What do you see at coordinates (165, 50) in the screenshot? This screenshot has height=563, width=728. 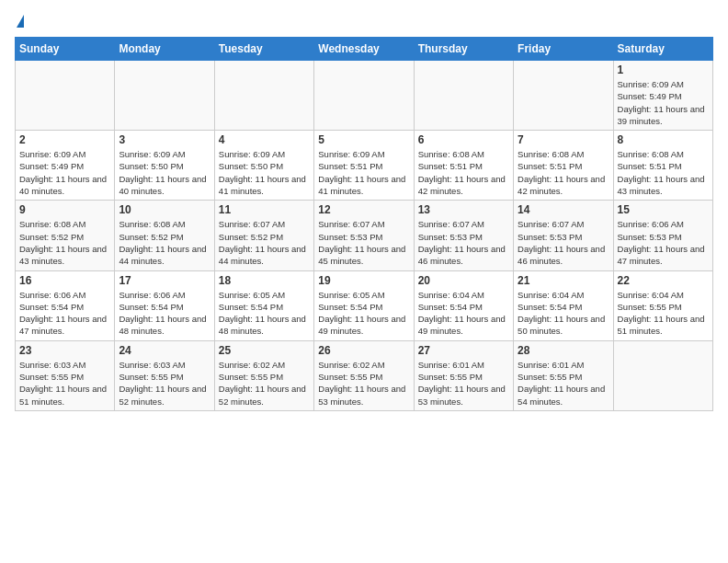 I see `calendar-day-header: Monday` at bounding box center [165, 50].